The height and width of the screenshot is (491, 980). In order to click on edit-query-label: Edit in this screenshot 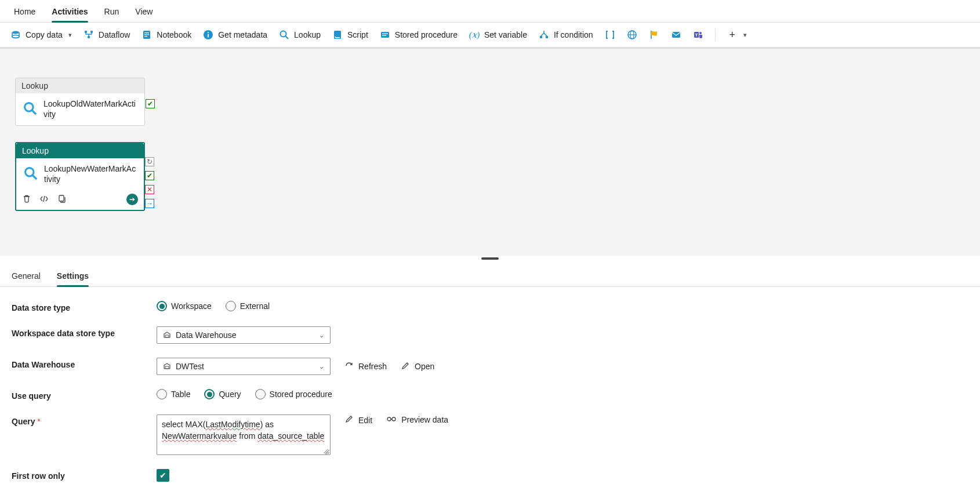, I will do `click(365, 420)`.